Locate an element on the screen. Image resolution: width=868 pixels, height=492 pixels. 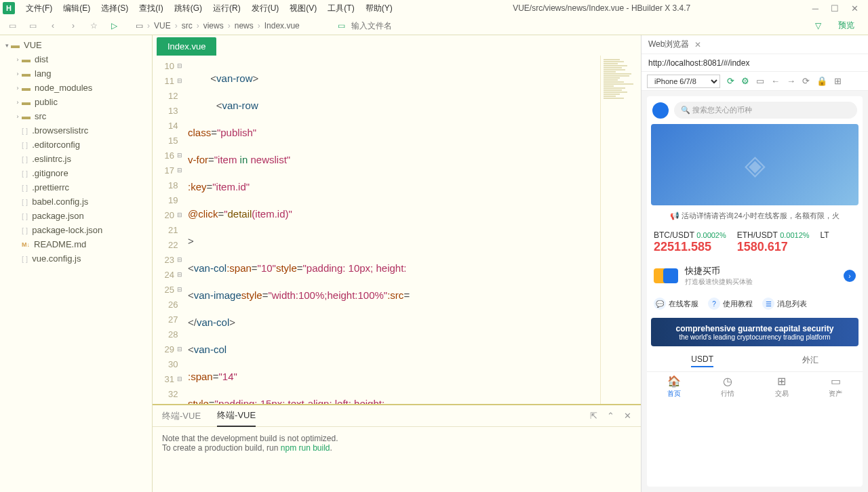
support-item: ?使用教程 is located at coordinates (730, 304).